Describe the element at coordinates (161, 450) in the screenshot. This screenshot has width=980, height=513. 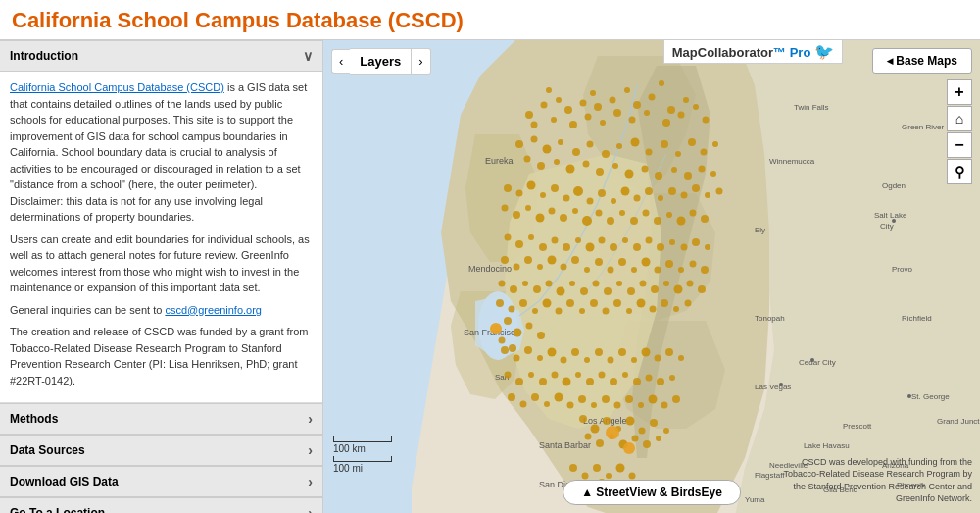
I see `sidebar-item-data-sources: Data Sources ›` at that location.